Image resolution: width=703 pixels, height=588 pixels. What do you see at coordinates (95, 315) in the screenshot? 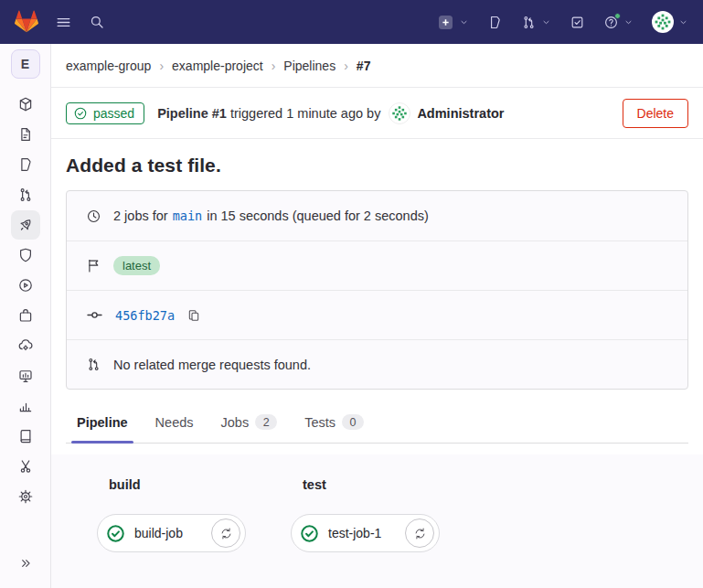
I see `commit-icon` at bounding box center [95, 315].